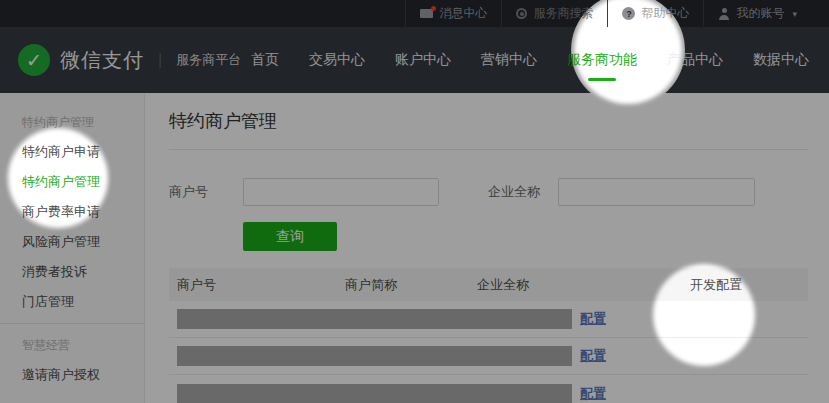 This screenshot has width=829, height=403. Describe the element at coordinates (102, 60) in the screenshot. I see `brand-name: 微信支付` at that location.